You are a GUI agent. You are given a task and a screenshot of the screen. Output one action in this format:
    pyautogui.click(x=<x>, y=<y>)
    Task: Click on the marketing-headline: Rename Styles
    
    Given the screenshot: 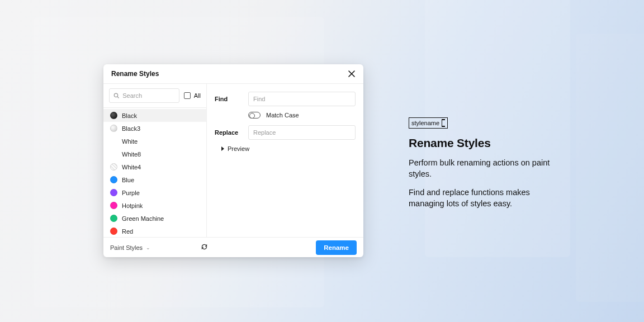 What is the action you would take?
    pyautogui.click(x=487, y=143)
    